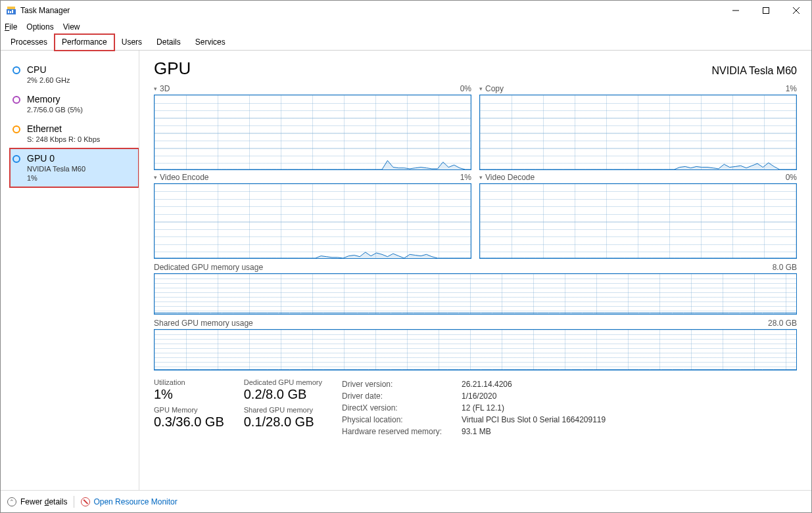  I want to click on panel-label: Video Encode, so click(184, 177).